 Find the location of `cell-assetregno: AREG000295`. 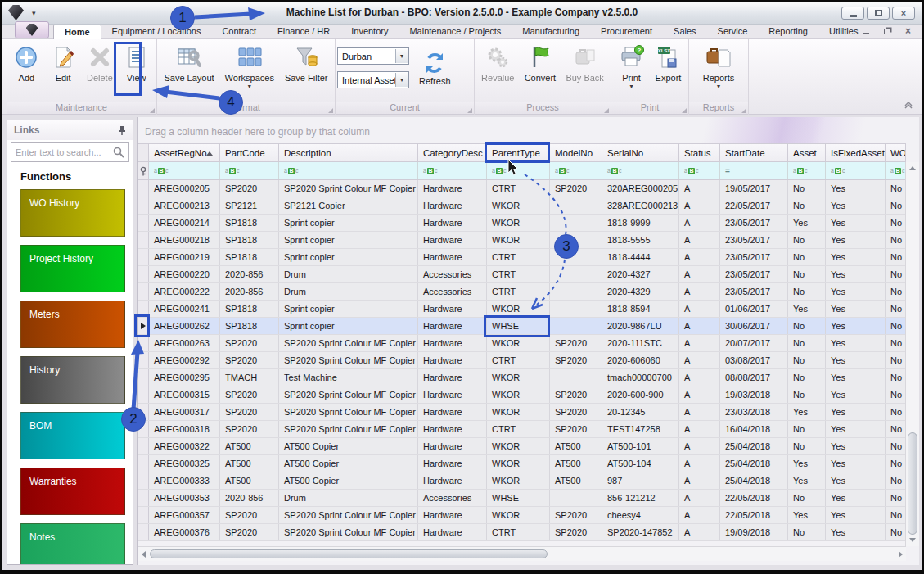

cell-assetregno: AREG000295 is located at coordinates (185, 377).